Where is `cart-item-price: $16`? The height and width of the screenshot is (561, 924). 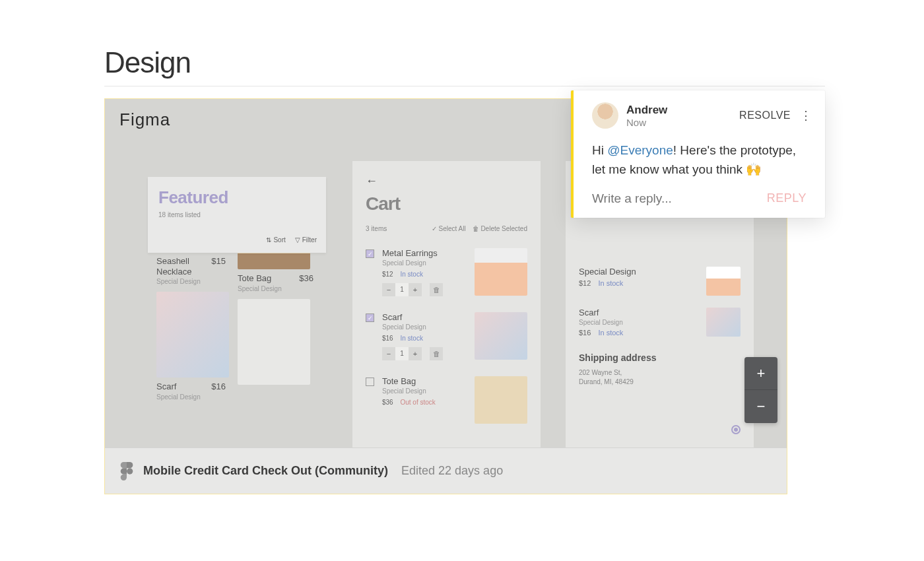
cart-item-price: $16 is located at coordinates (388, 338).